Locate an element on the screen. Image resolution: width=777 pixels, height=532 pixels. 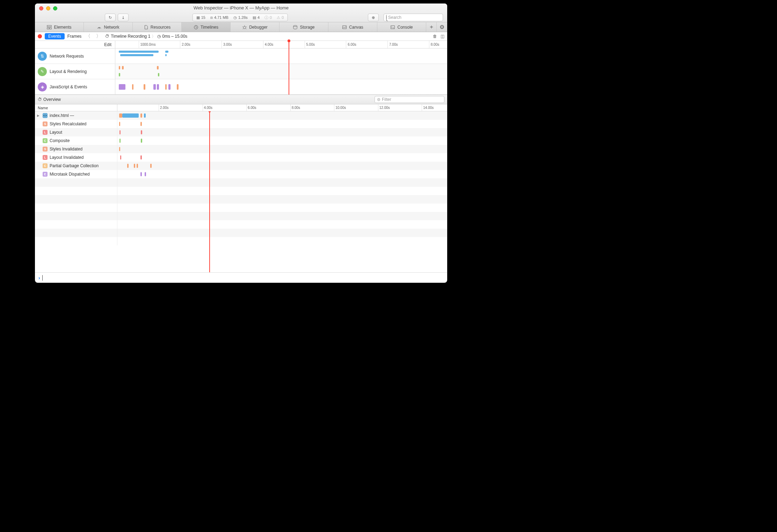
tab-resources: Resources is located at coordinates (157, 27).